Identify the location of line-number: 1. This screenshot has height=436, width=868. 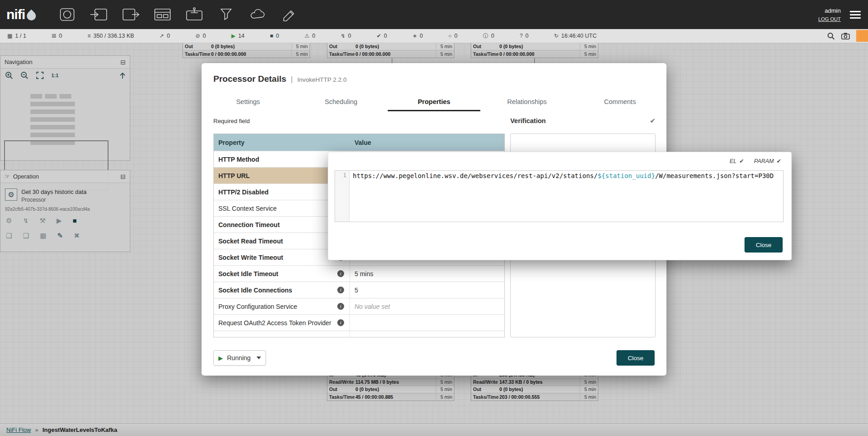
(342, 196).